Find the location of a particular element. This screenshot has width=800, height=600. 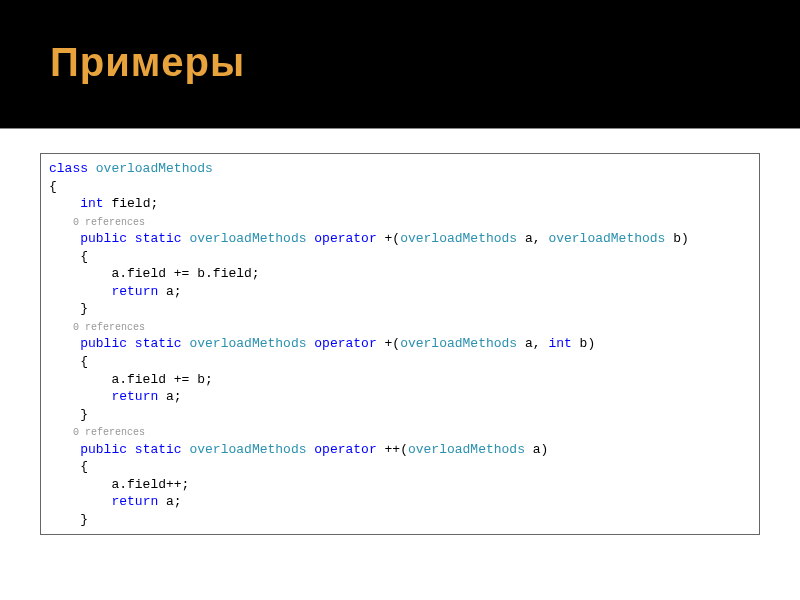

op-inc: ++( is located at coordinates (392, 450).